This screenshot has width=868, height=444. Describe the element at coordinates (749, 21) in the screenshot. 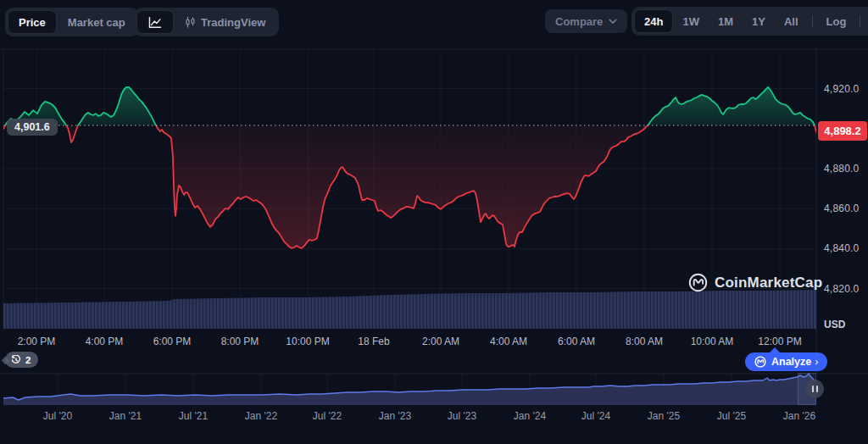

I see `range-toggle: 24h 1W 1M 1Y All Log` at that location.